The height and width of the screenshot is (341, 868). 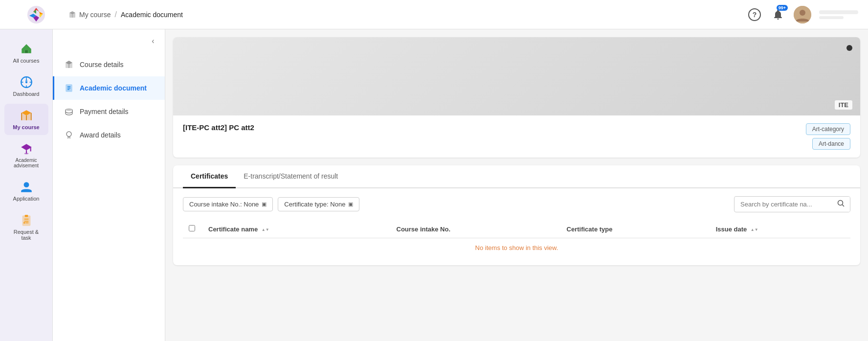 I want to click on graduation-icon, so click(x=26, y=149).